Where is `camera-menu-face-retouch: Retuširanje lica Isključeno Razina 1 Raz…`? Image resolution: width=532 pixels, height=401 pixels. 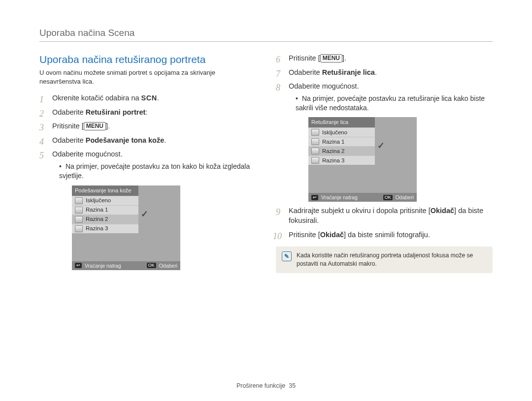 camera-menu-face-retouch: Retuširanje lica Isključeno Razina 1 Raz… is located at coordinates (363, 159).